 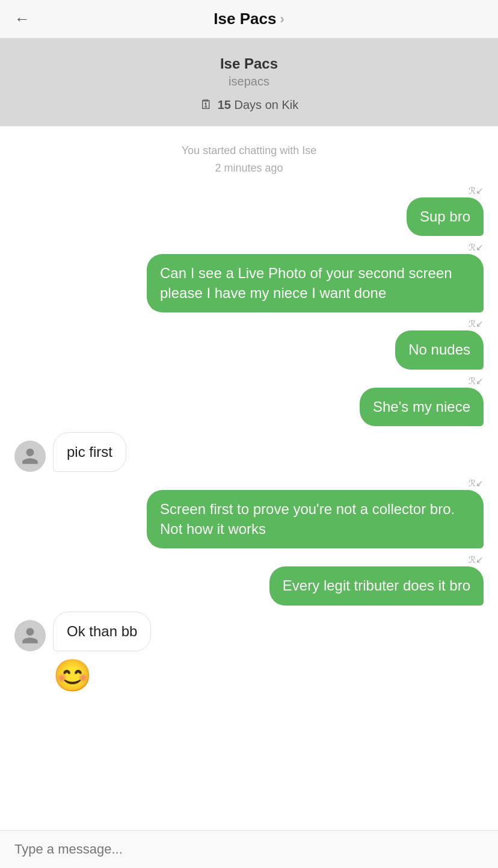 I want to click on chat-bubble: Ok than bb, so click(x=102, y=631).